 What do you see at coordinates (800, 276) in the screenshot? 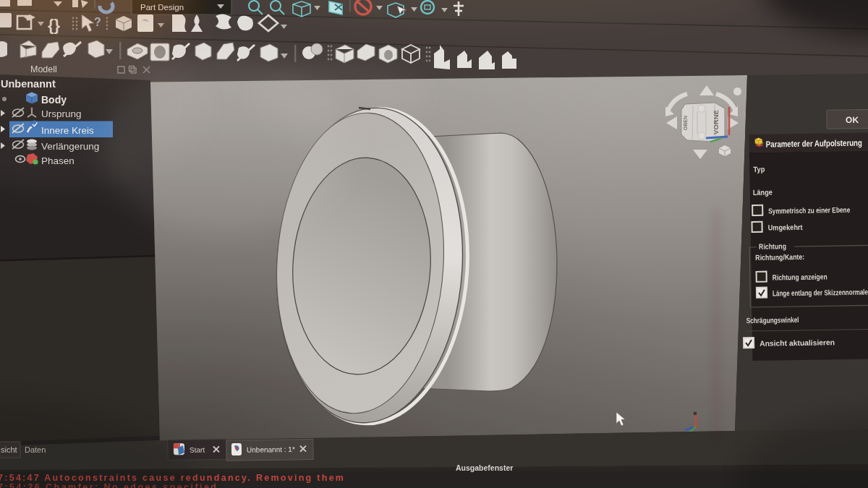
I see `svg-text: Richtung anzeigen` at bounding box center [800, 276].